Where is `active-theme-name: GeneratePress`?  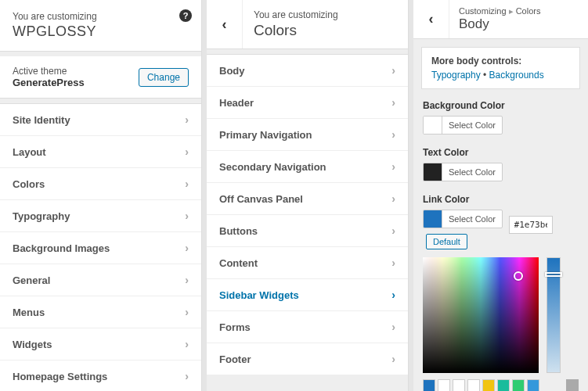 active-theme-name: GeneratePress is located at coordinates (49, 83).